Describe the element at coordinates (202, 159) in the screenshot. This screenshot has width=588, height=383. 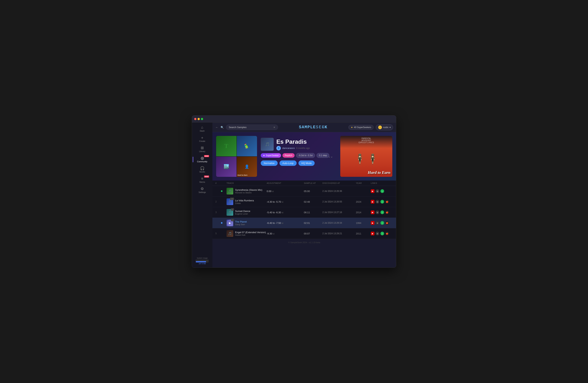
I see `sidebar-item-community: NEW ◎ Community` at that location.